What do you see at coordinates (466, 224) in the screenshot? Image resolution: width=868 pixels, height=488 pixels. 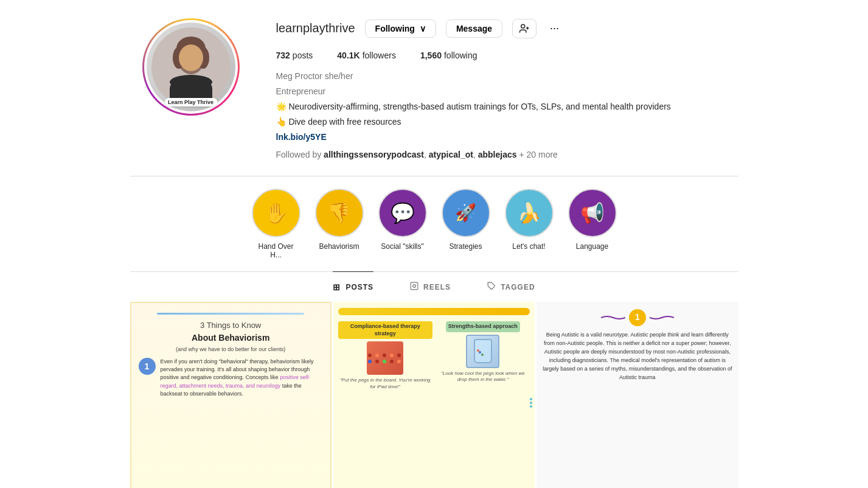 I see `highlight-strategies: 🚀 Strategies` at bounding box center [466, 224].